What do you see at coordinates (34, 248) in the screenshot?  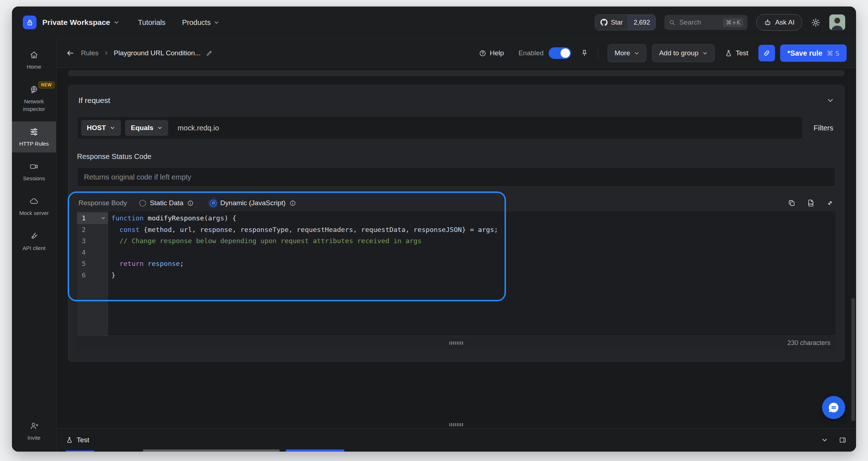 I see `sidebar-item-label: API client` at bounding box center [34, 248].